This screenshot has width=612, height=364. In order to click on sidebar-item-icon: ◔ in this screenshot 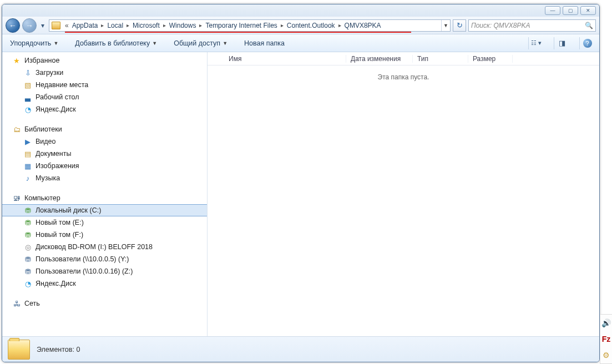, I will do `click(28, 284)`.